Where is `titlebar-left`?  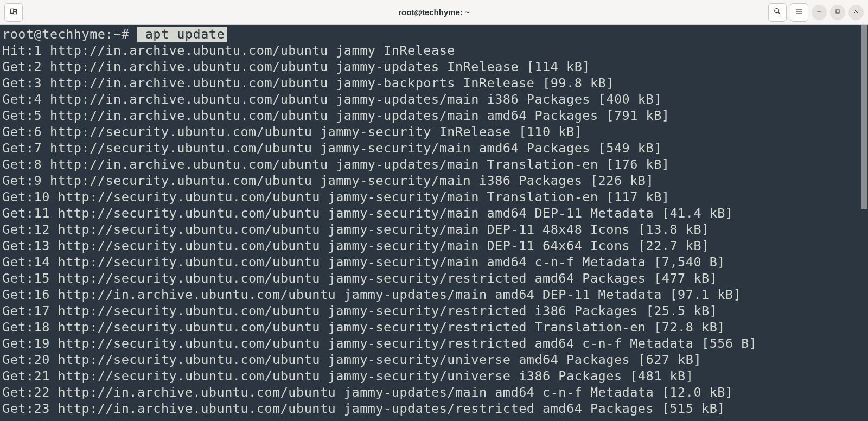 titlebar-left is located at coordinates (14, 12).